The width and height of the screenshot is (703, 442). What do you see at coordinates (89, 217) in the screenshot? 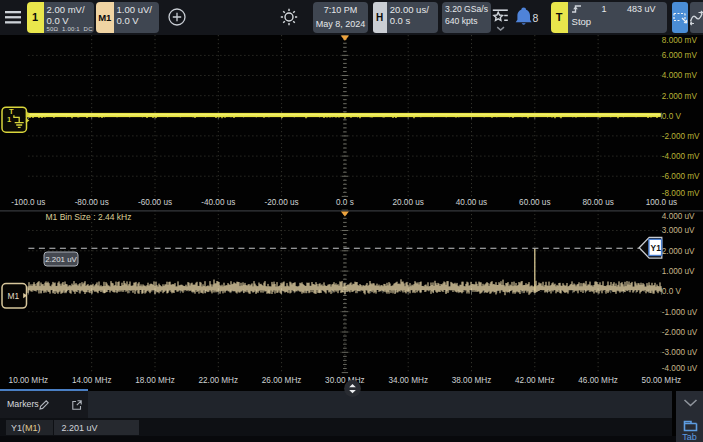
I see `svg-text: M1 Bin Size : 2.44 kHz` at bounding box center [89, 217].